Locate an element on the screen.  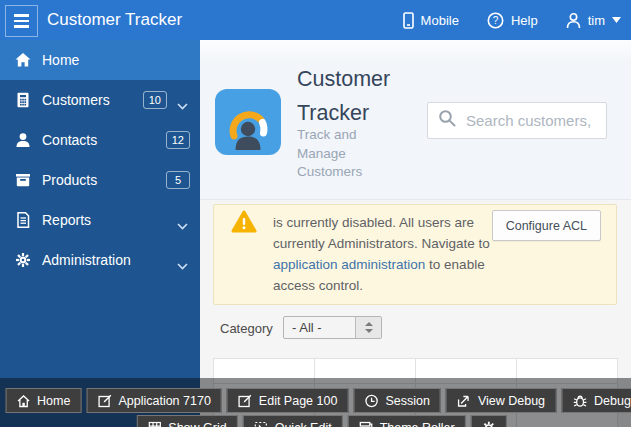
devbar-button-label: Session is located at coordinates (407, 401).